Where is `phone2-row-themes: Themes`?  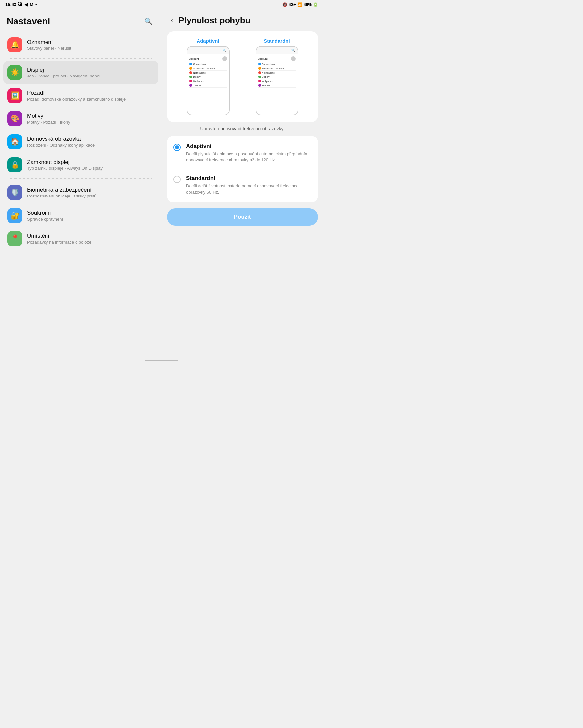 phone2-row-themes: Themes is located at coordinates (277, 86).